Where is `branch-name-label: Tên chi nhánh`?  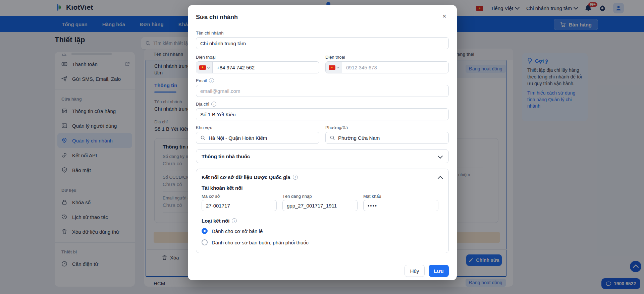 branch-name-label: Tên chi nhánh is located at coordinates (210, 33).